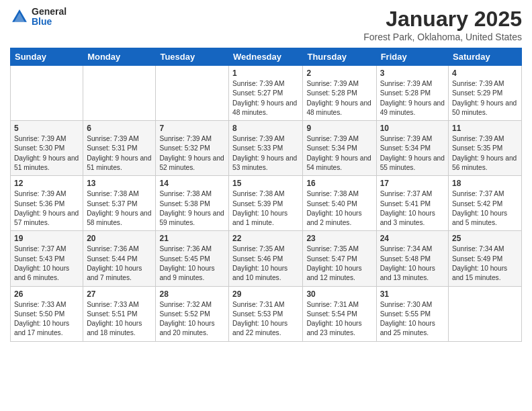 This screenshot has width=532, height=411. What do you see at coordinates (120, 259) in the screenshot?
I see `calendar-cell: 20Sunrise: 7:36 AM Sunset: 5:44 PM Dayli…` at bounding box center [120, 259].